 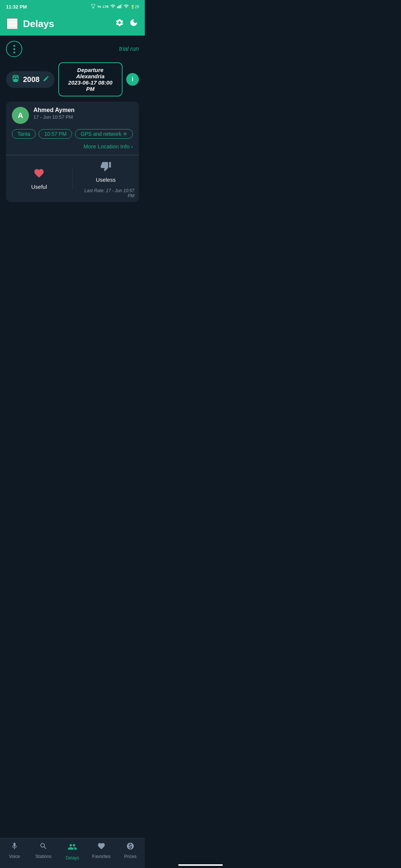 I want to click on departure-title: Departure Alexandria, so click(x=91, y=73).